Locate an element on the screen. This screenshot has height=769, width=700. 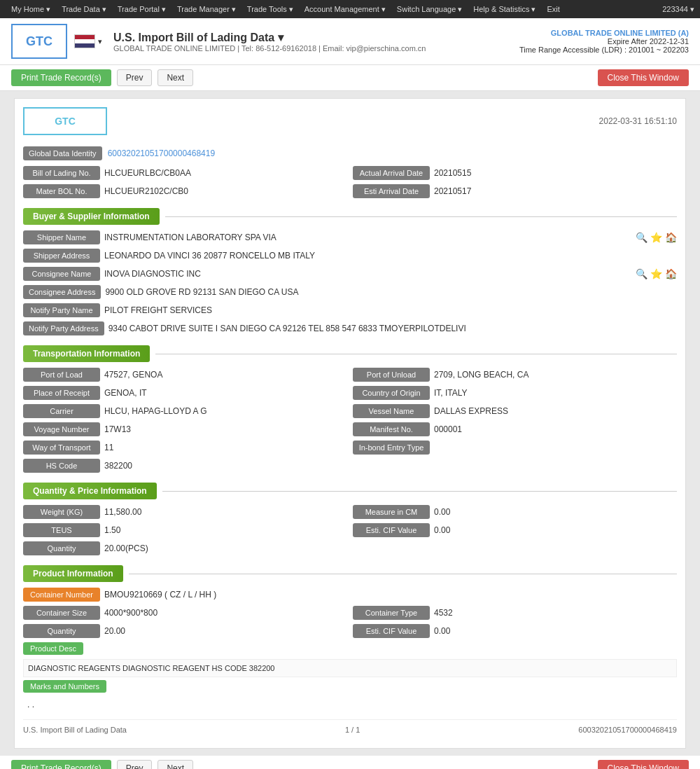
way-of-transport-pair: Way of Transport 11 is located at coordinates (185, 448).